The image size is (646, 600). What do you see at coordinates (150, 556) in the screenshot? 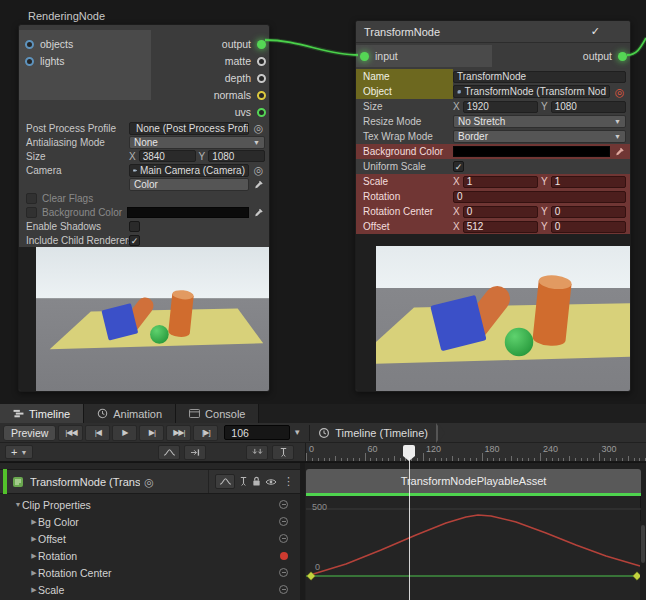
I see `property-row-rotation: ▶ Rotation` at bounding box center [150, 556].